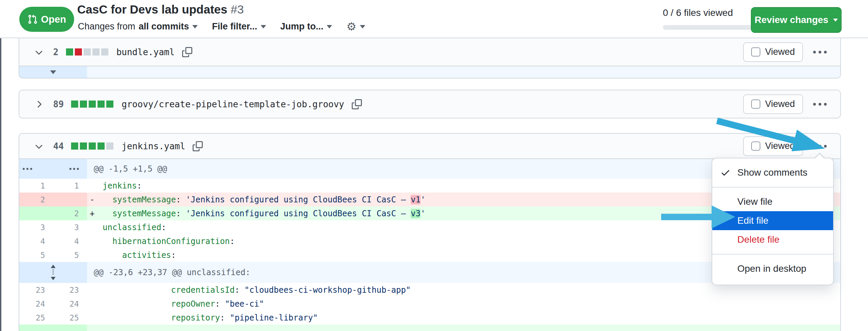 This screenshot has width=868, height=331. What do you see at coordinates (36, 213) in the screenshot?
I see `old-line-number` at bounding box center [36, 213].